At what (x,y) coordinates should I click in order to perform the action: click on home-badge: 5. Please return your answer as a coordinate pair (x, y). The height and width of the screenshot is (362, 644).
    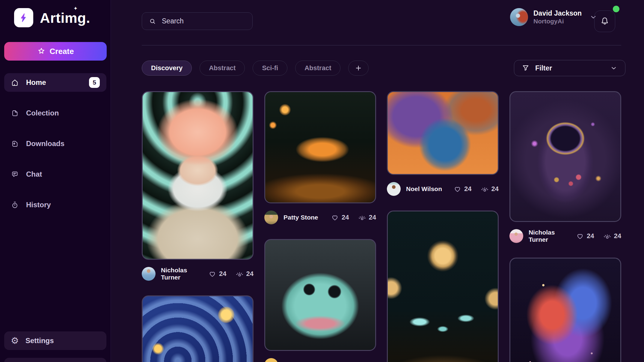
    Looking at the image, I should click on (94, 82).